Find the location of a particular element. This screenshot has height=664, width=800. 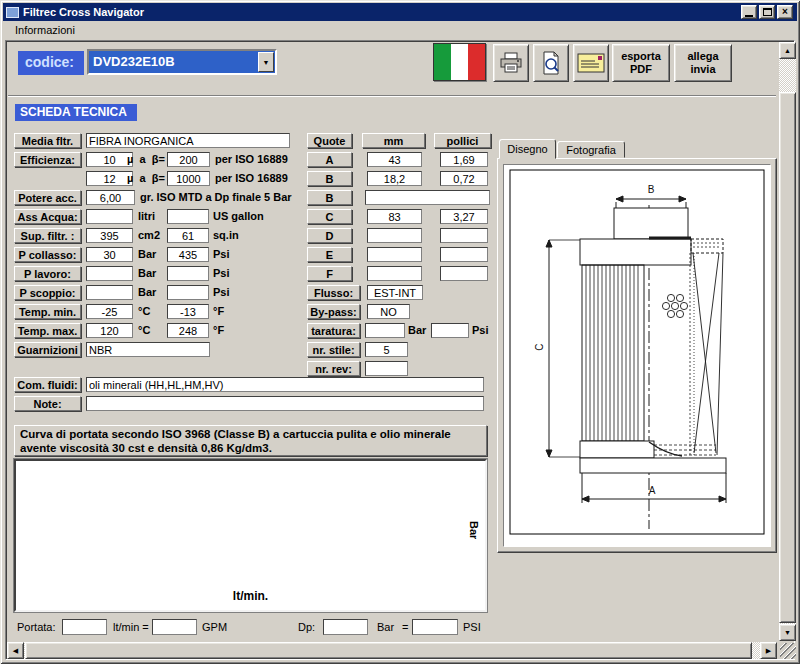

temp-min-label: Temp. min. is located at coordinates (48, 312).